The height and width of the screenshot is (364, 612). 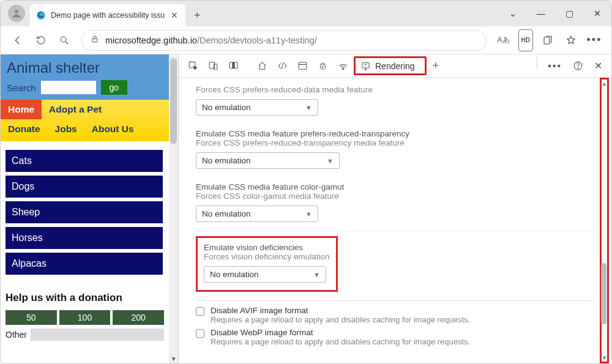 What do you see at coordinates (66, 129) in the screenshot?
I see `nav-jobs: Jobs` at bounding box center [66, 129].